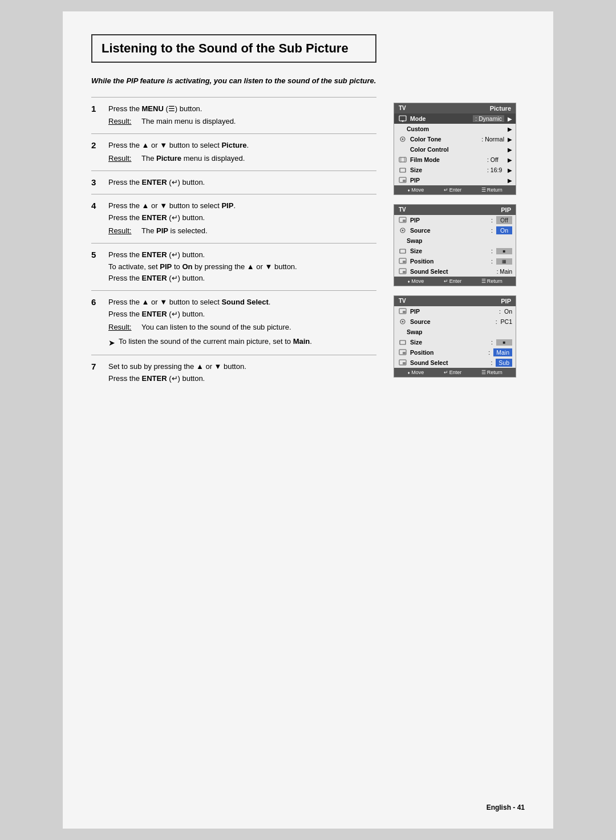 The image size is (616, 840). I want to click on step2-result: Result: The Picture menu is displayed., so click(242, 159).